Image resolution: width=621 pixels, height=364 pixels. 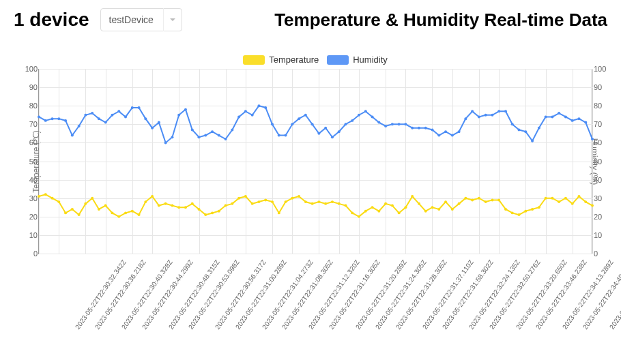 I want to click on page-title: Temperature & Humidity Real-time Data, so click(x=441, y=20).